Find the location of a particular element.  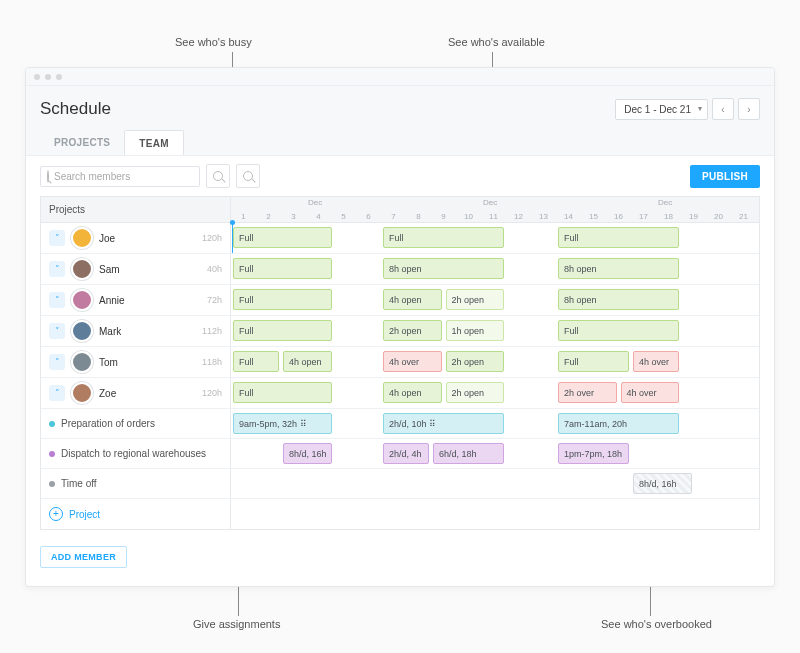

schedule-bar: 1pm-7pm, 18h is located at coordinates (594, 454).